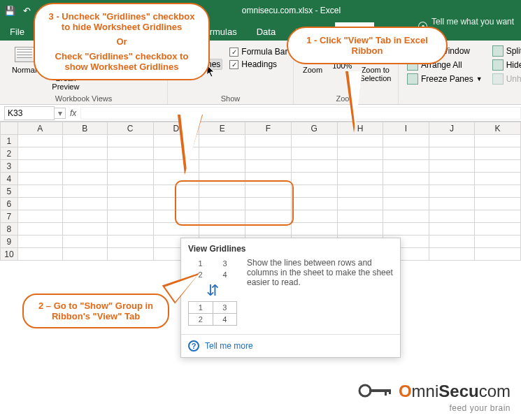  What do you see at coordinates (505, 51) in the screenshot?
I see `split-button: Split` at bounding box center [505, 51].